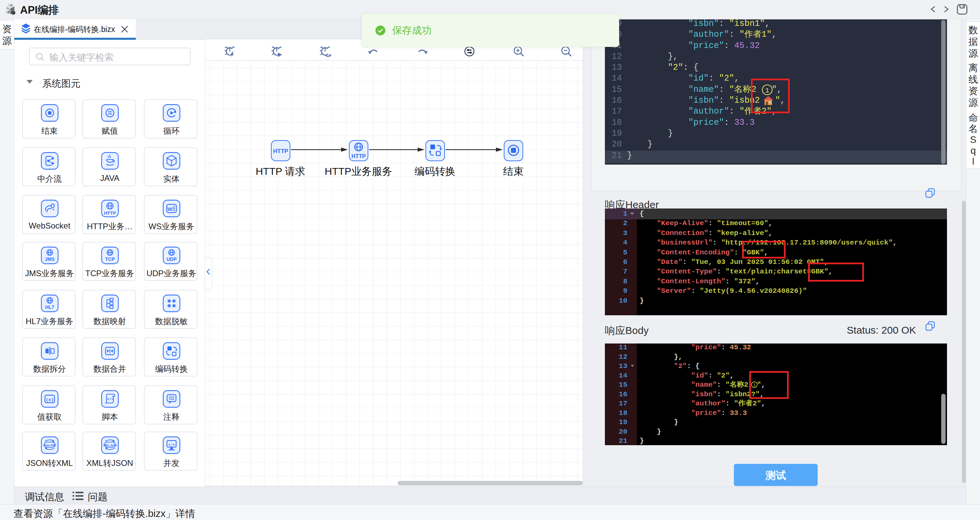  I want to click on svg-text: (x), so click(49, 400).